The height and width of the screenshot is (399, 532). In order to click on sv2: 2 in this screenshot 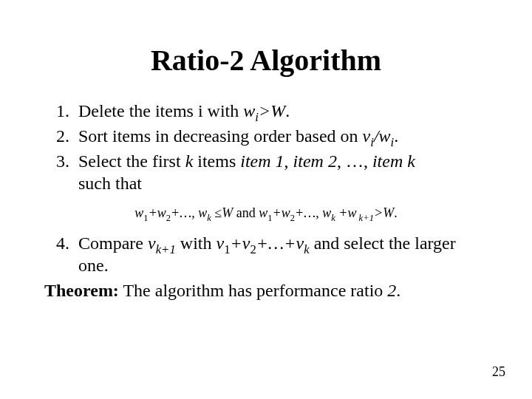, I will do `click(253, 248)`.